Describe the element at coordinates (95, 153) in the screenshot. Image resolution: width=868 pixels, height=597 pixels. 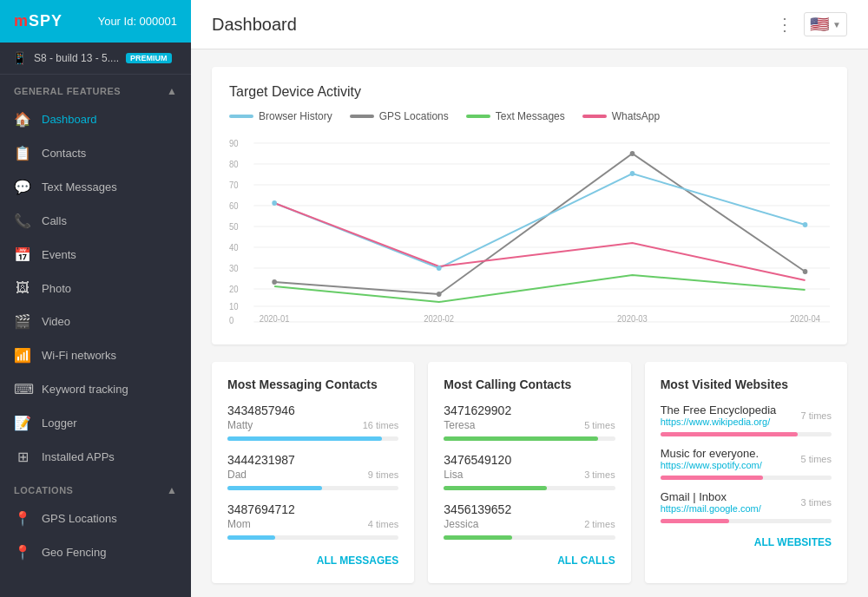
I see `sidebar-item-contacts: 📋 Contacts` at that location.